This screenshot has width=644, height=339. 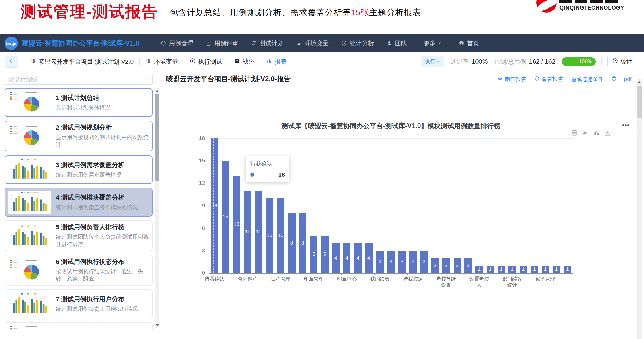 I want to click on bar-8: 8, so click(x=303, y=243).